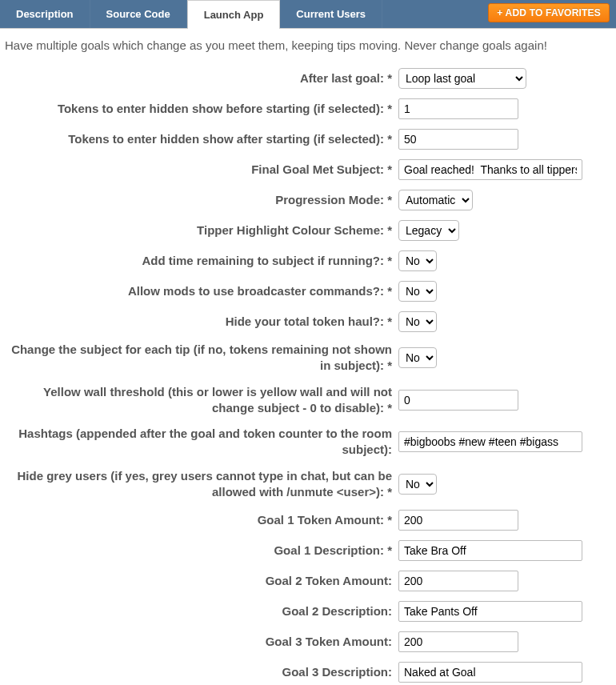  Describe the element at coordinates (308, 642) in the screenshot. I see `row-goal3-amt: Goal 3 Token Amount:` at that location.